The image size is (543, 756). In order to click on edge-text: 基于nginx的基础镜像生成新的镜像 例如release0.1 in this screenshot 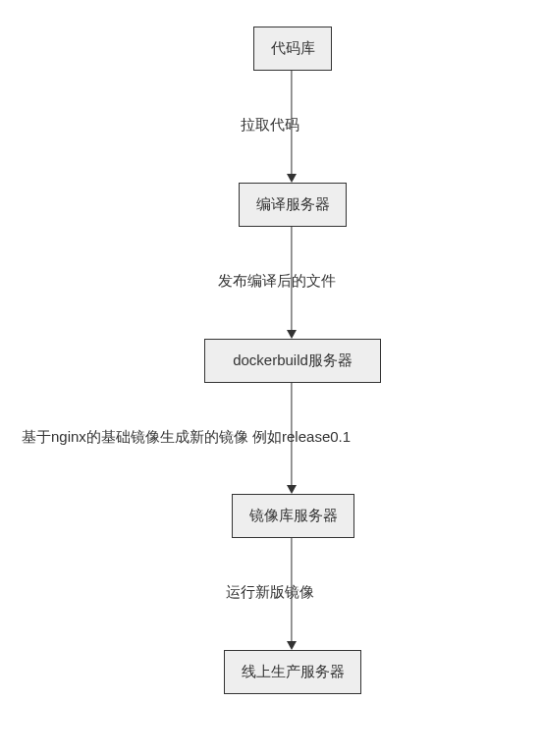, I will do `click(187, 436)`.